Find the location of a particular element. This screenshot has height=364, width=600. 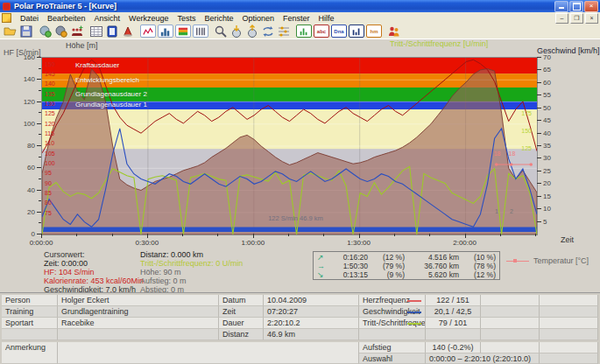

save-icon is located at coordinates (26, 32).